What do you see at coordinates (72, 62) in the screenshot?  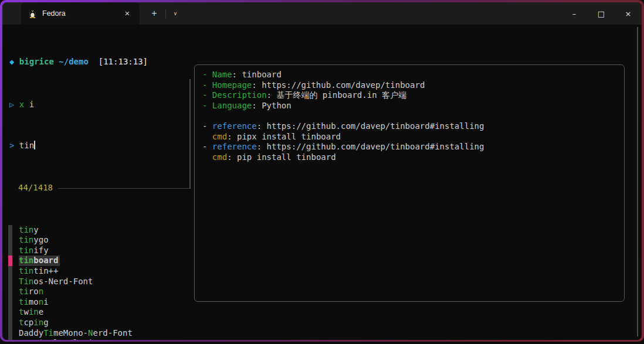 I see `prompt-path: ~/demo` at bounding box center [72, 62].